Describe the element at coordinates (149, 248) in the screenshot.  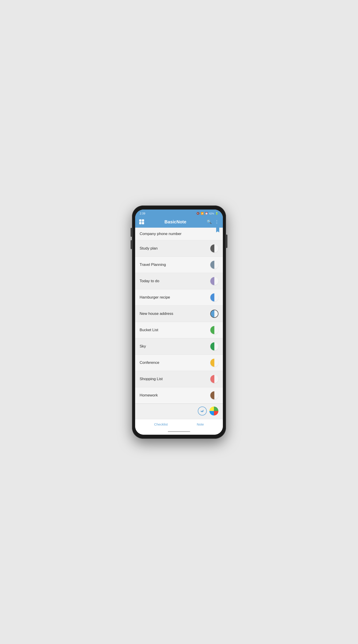
I see `note-title: Study plan` at that location.